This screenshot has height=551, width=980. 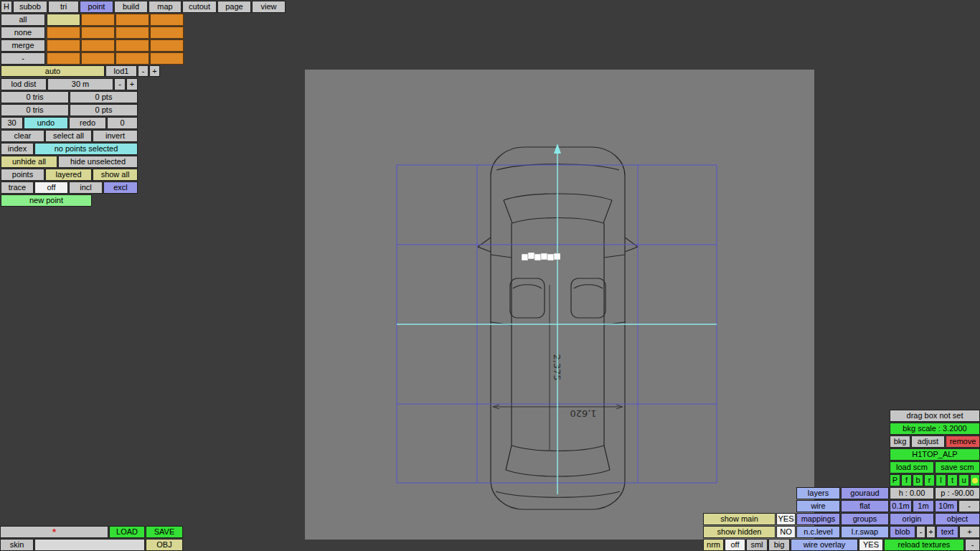 I want to click on show-hidden-button: show hidden, so click(x=739, y=532).